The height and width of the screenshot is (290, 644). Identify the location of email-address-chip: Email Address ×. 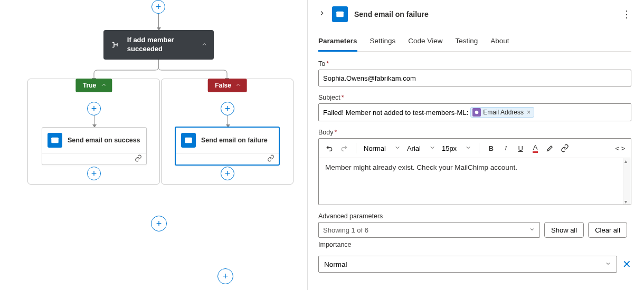
(503, 112).